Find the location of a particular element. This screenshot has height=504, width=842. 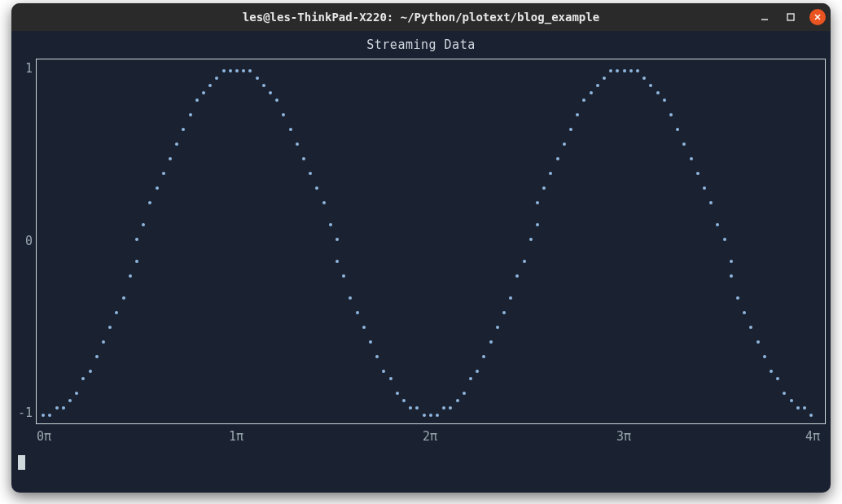

plot-title: Streaming Data is located at coordinates (421, 42).